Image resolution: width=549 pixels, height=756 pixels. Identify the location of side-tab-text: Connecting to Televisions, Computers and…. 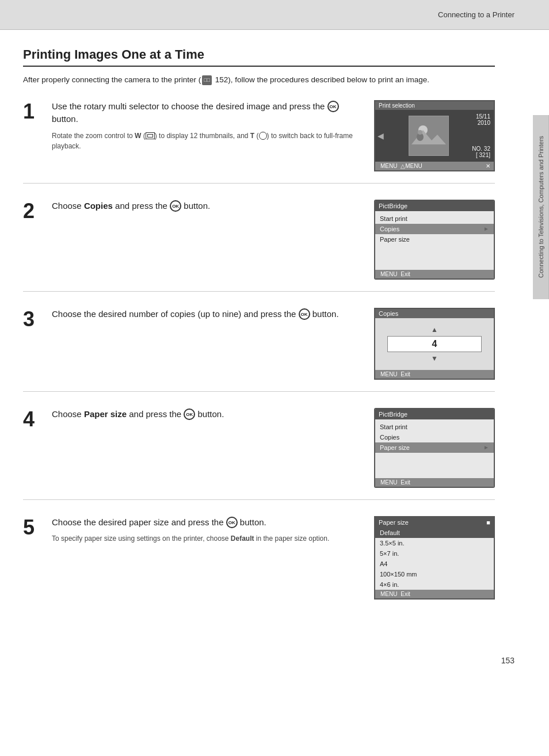
(541, 207).